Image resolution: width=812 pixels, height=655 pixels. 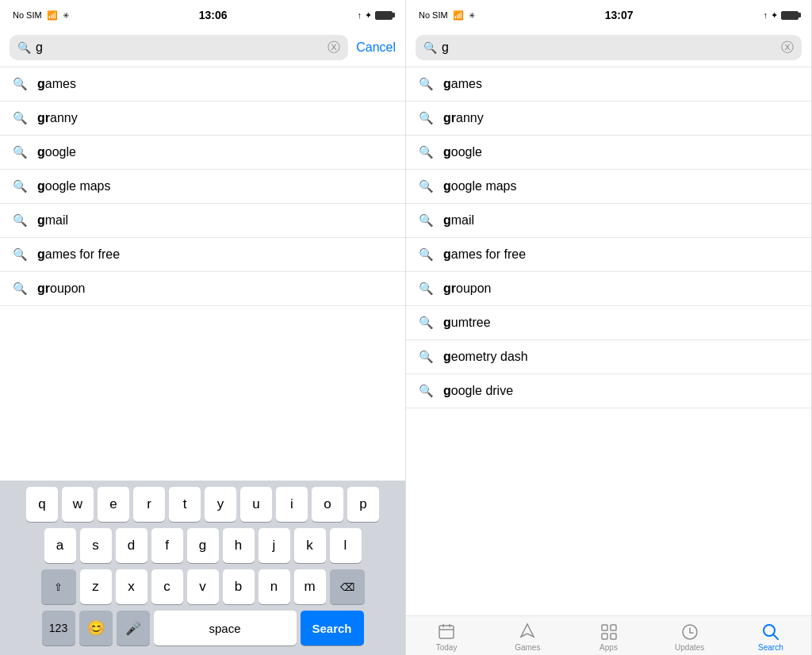 What do you see at coordinates (347, 587) in the screenshot?
I see `key-delete: ⌫` at bounding box center [347, 587].